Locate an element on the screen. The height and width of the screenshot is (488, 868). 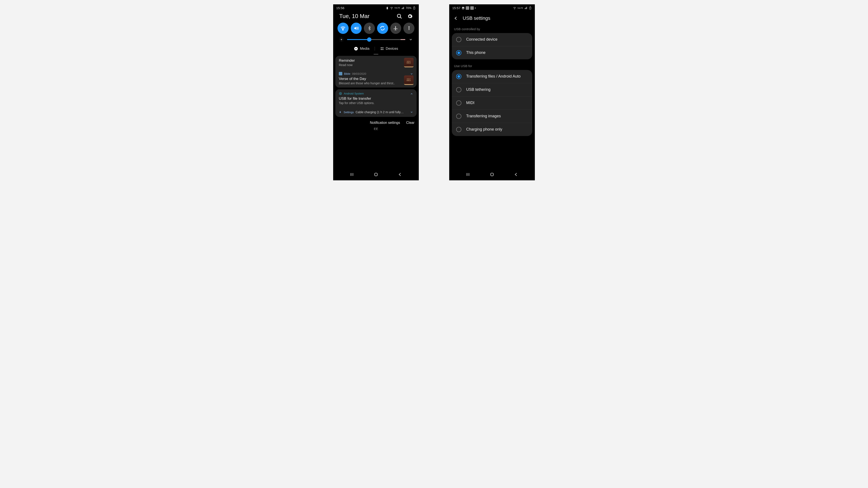
grid-icon is located at coordinates (382, 48).